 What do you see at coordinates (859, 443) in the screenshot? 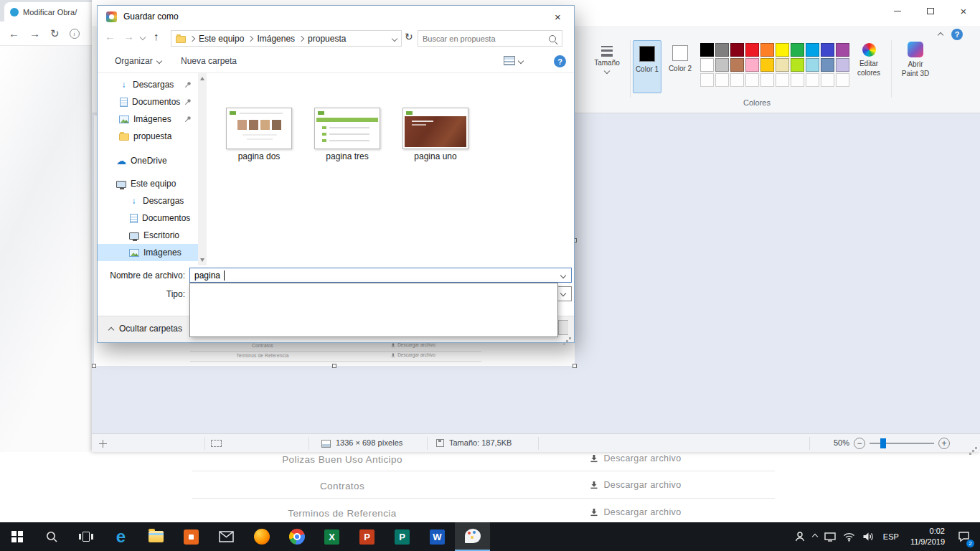
I see `zoom-out-button: −` at bounding box center [859, 443].